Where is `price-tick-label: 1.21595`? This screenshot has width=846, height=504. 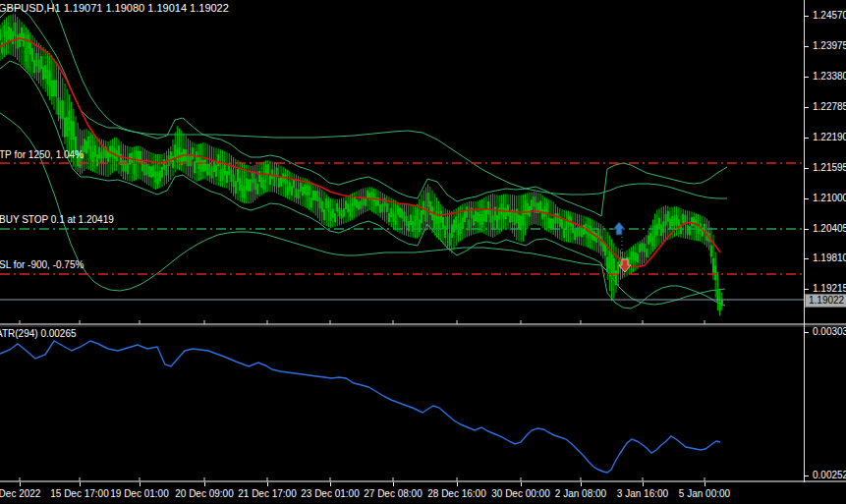 price-tick-label: 1.21595 is located at coordinates (829, 168).